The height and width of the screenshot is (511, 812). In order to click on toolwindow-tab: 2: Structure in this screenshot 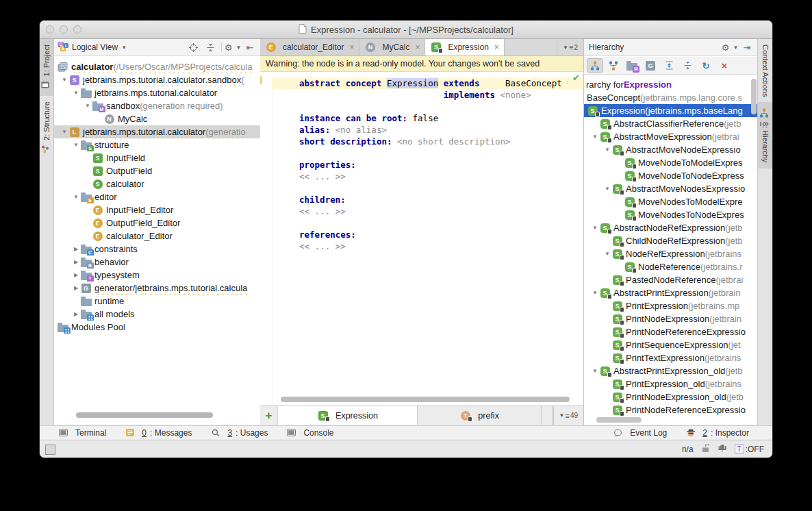, I will do `click(47, 128)`.